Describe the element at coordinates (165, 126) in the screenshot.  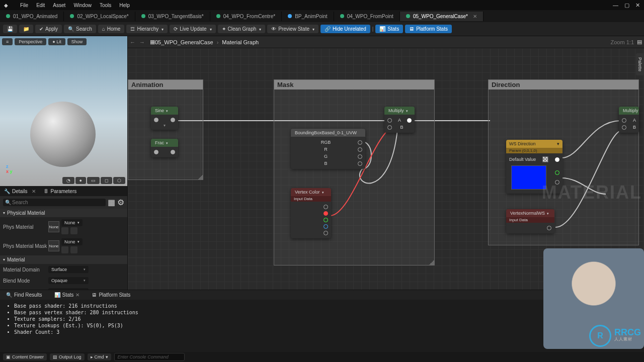
I see `expand-icon: ▾` at that location.